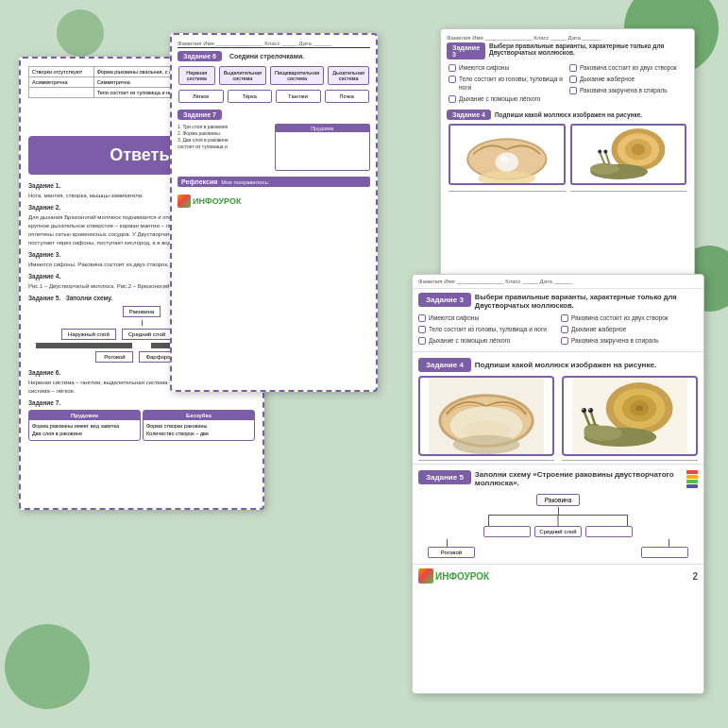 The width and height of the screenshot is (728, 728). What do you see at coordinates (559, 500) in the screenshot?
I see `schema-rakovine: Раковина` at bounding box center [559, 500].